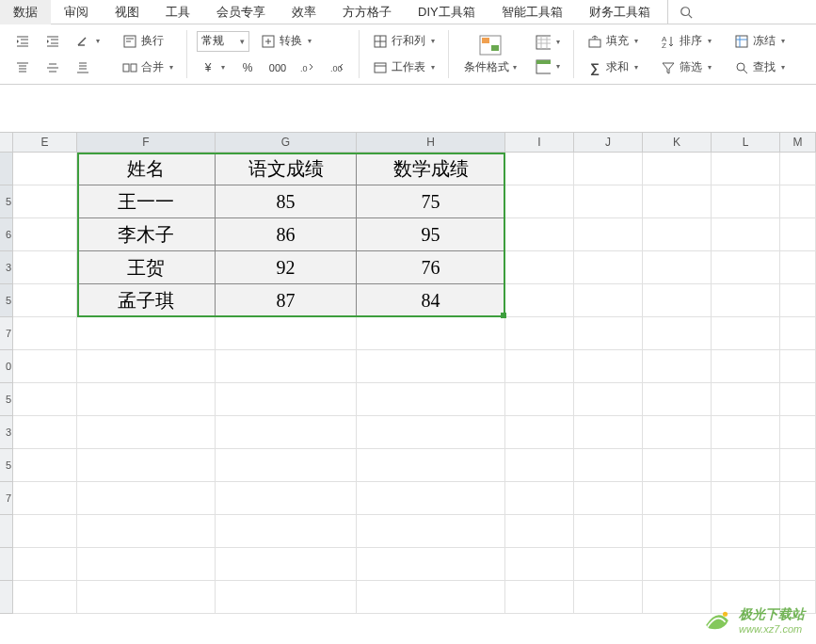  What do you see at coordinates (88, 41) in the screenshot?
I see `orientation-icon: ▾` at bounding box center [88, 41].